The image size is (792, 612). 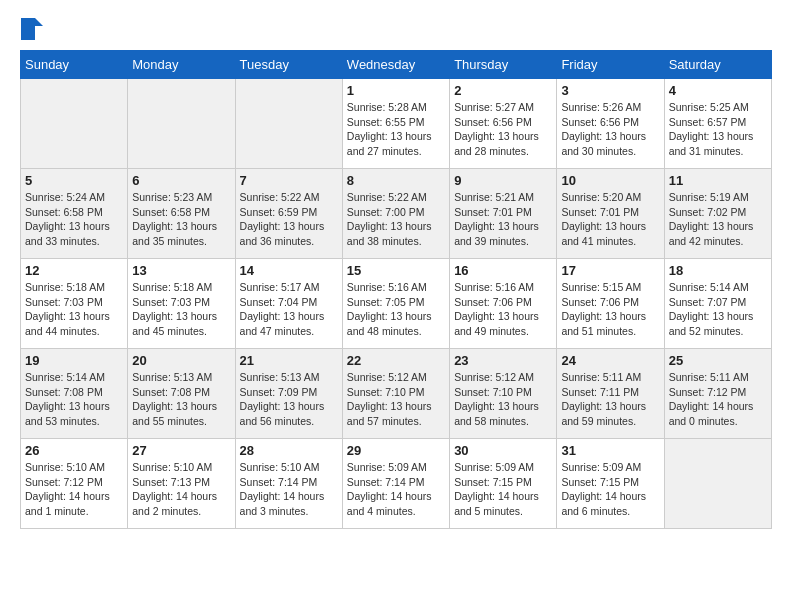 What do you see at coordinates (74, 220) in the screenshot?
I see `day-info: Sunrise: 5:24 AM Sunset: 6:58 PM Dayligh…` at bounding box center [74, 220].